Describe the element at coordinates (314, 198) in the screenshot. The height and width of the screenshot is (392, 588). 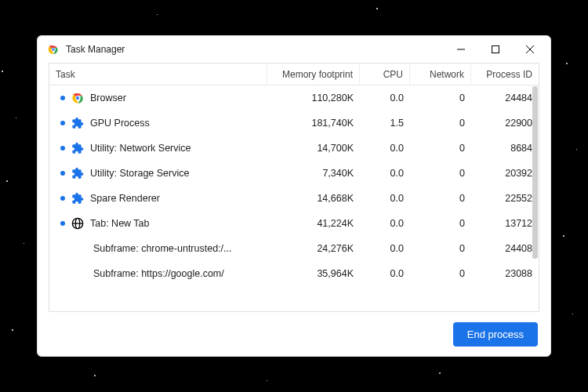
I see `cell-memory: 14,668K` at that location.